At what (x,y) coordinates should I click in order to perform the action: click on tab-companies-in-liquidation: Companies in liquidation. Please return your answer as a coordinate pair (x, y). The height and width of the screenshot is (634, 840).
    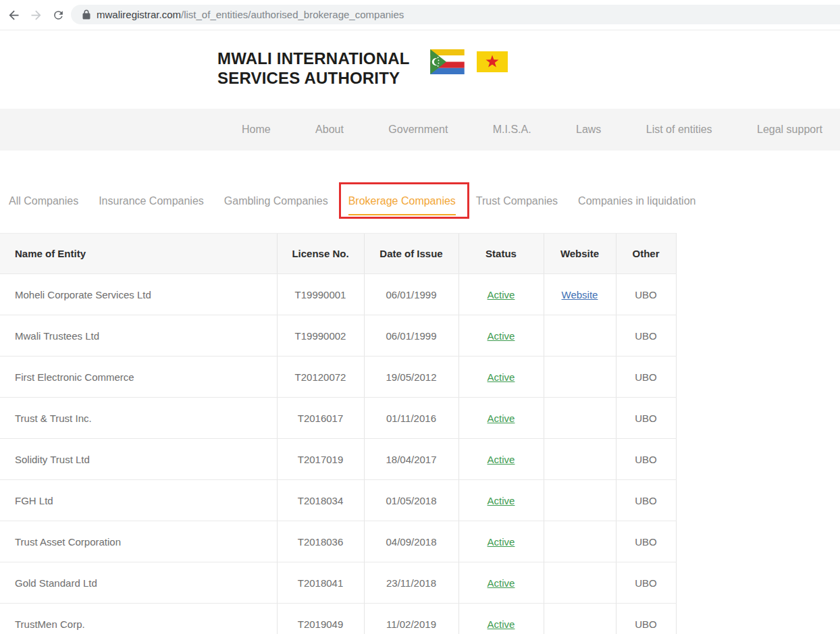
    Looking at the image, I should click on (637, 205).